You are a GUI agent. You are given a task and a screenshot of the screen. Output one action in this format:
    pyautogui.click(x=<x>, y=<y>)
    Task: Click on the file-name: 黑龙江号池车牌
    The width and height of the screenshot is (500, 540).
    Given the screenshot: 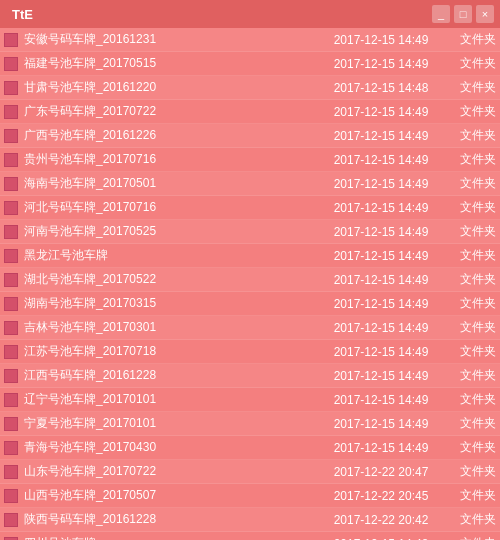 What is the action you would take?
    pyautogui.click(x=170, y=256)
    